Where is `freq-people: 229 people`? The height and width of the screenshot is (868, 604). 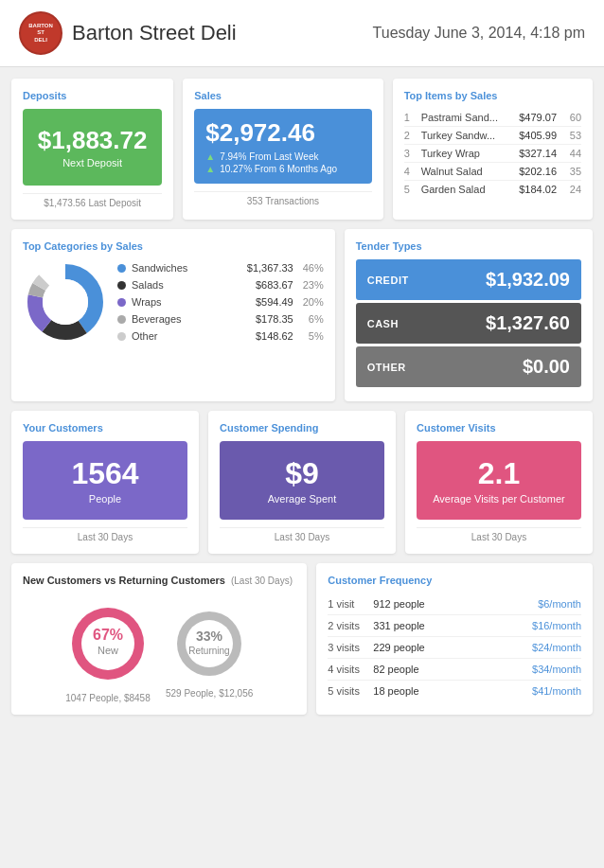 freq-people: 229 people is located at coordinates (449, 647).